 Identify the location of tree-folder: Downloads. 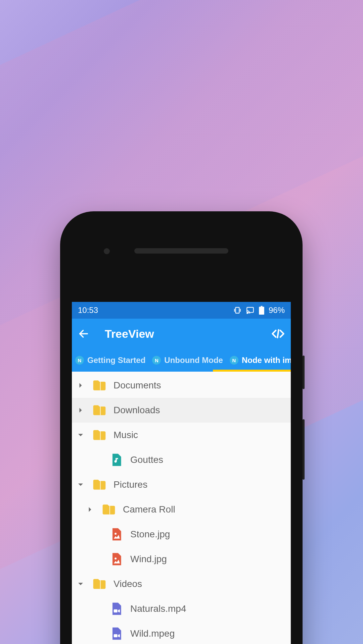
(181, 410).